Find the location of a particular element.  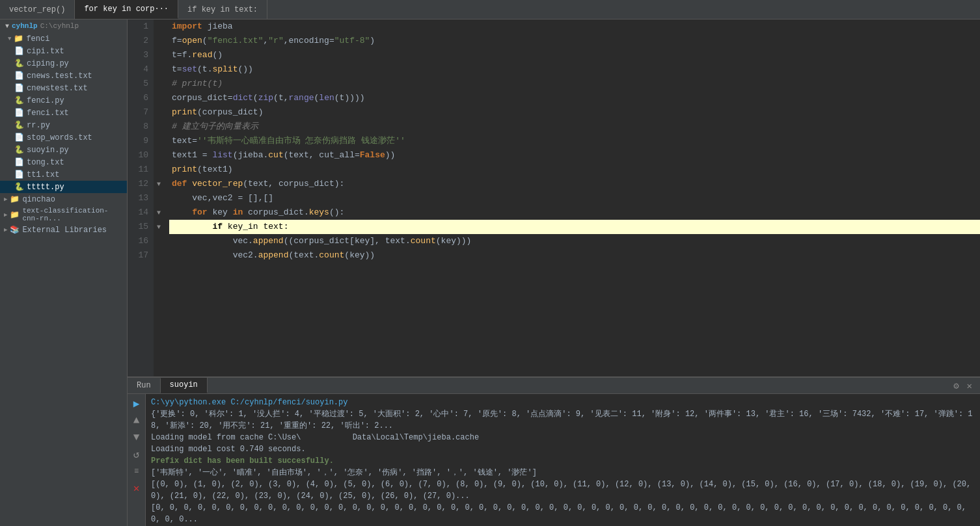

sidebar-file-cnewstest: 📄 cnewstest.txt is located at coordinates (64, 88).